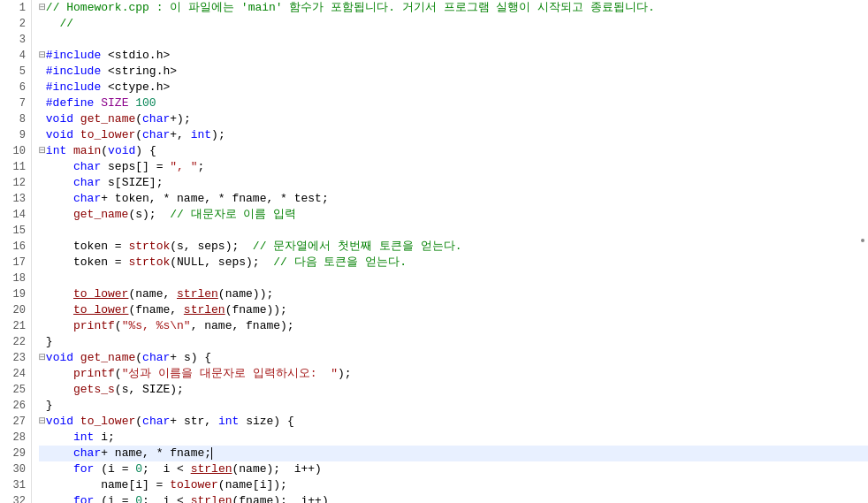  What do you see at coordinates (211, 247) in the screenshot?
I see `code-text-16c: (s, seps);` at bounding box center [211, 247].